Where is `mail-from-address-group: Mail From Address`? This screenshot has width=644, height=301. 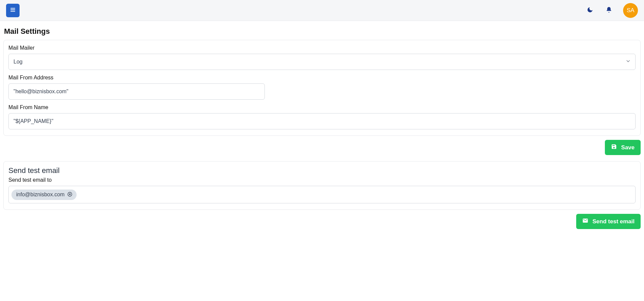 mail-from-address-group: Mail From Address is located at coordinates (322, 87).